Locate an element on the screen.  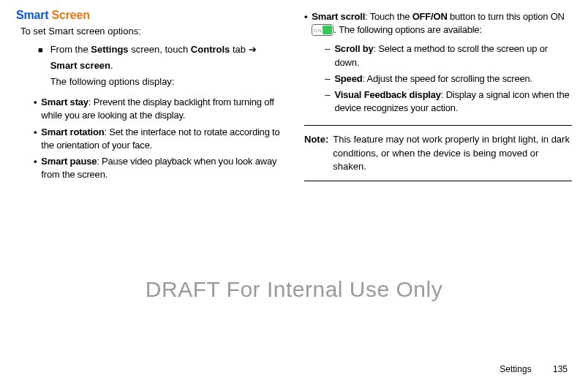
note-body: This feature may not work properly in br… is located at coordinates (452, 154).